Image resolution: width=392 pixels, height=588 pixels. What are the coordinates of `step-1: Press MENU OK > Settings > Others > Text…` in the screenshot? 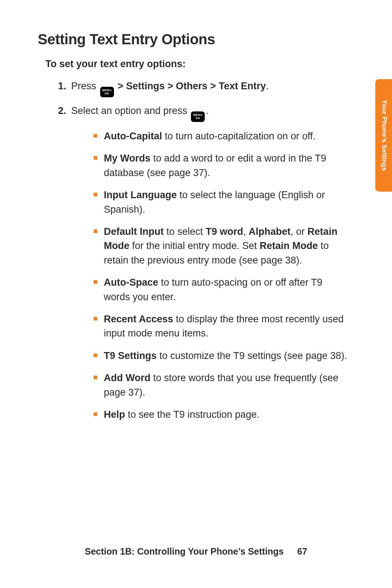 It's located at (203, 88).